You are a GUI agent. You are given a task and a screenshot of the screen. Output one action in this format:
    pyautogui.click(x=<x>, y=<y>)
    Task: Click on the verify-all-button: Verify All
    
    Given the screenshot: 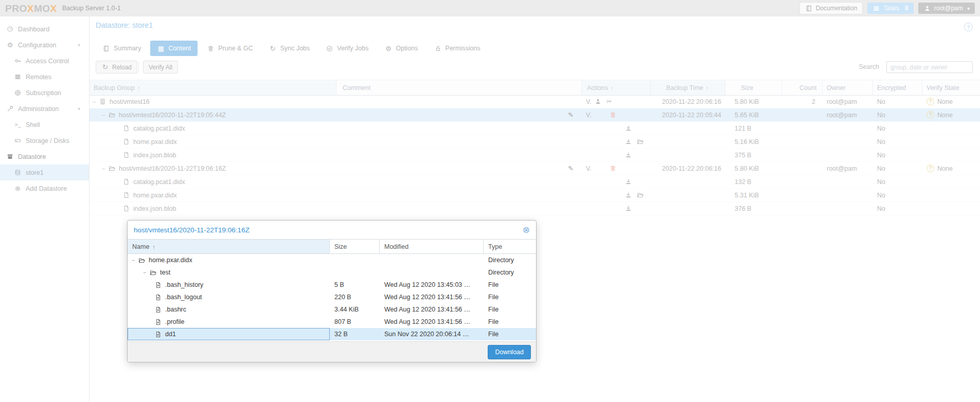 What is the action you would take?
    pyautogui.click(x=161, y=67)
    